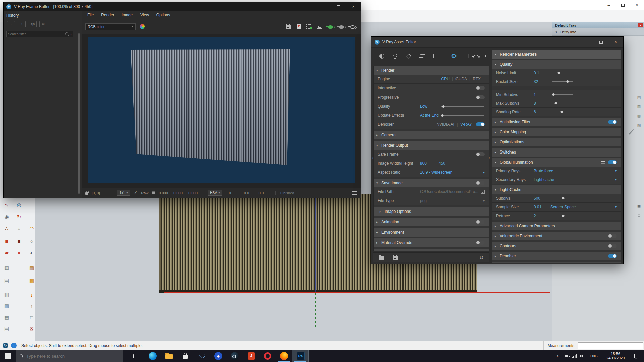 The height and width of the screenshot is (362, 644). What do you see at coordinates (19, 217) in the screenshot?
I see `orbit-tool-icon: ↻` at bounding box center [19, 217].